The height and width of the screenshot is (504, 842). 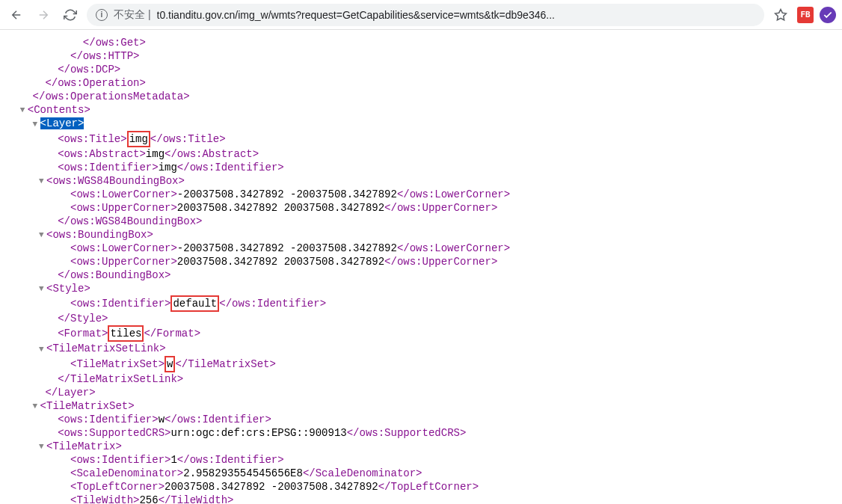 What do you see at coordinates (70, 15) in the screenshot?
I see `reload-button` at bounding box center [70, 15].